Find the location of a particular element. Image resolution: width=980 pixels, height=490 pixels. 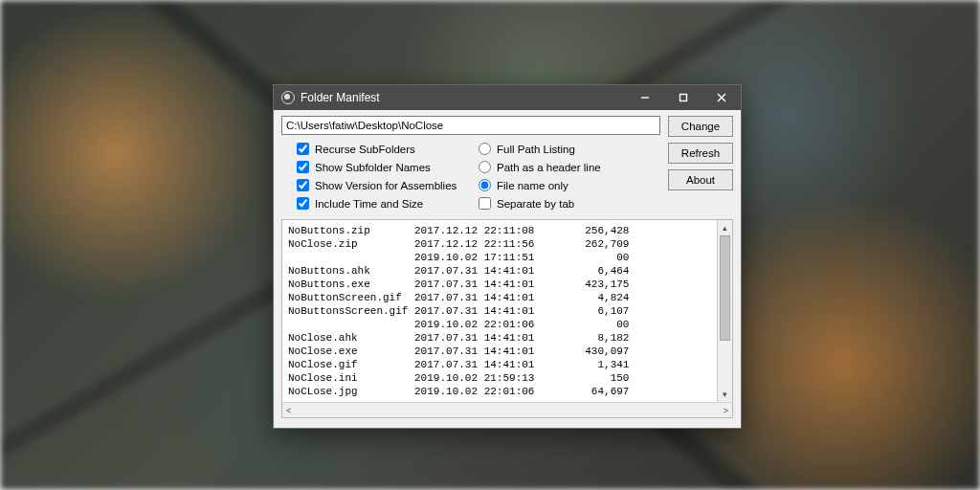

option-show-subfolder-names: Show Subfolder Names is located at coordinates (388, 167).